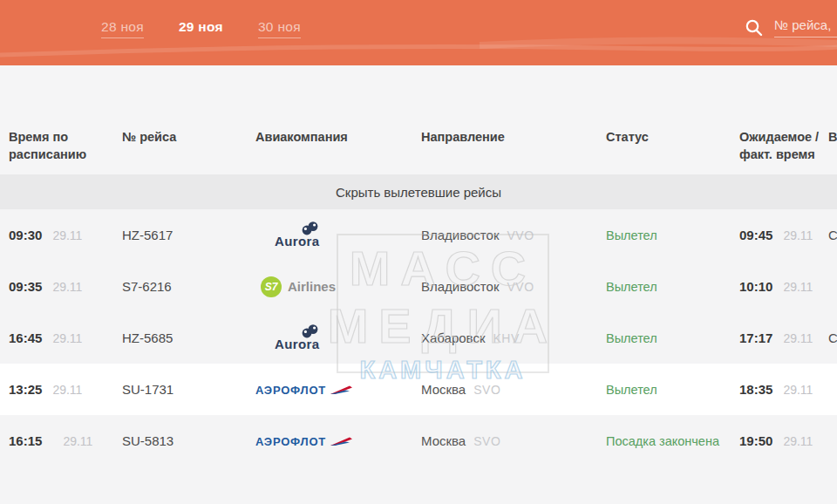  What do you see at coordinates (25, 441) in the screenshot?
I see `scheduled-time: 16:15` at bounding box center [25, 441].